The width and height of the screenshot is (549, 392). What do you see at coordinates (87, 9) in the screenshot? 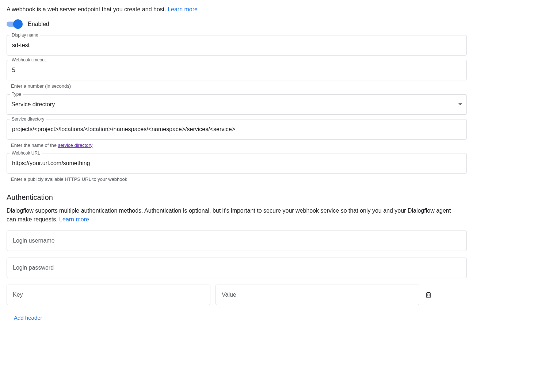
I see `intro-copy: A webhook is a web server endpoint that …` at bounding box center [87, 9].